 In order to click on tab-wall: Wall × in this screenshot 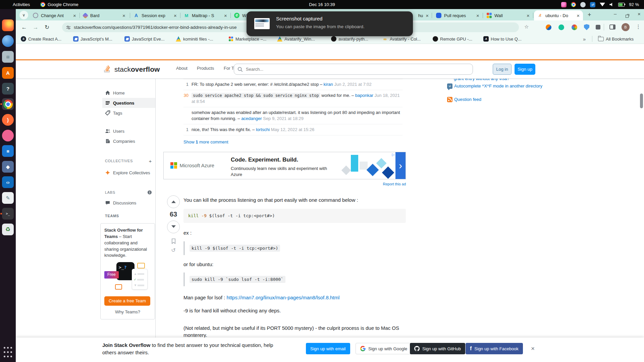, I will do `click(508, 15)`.